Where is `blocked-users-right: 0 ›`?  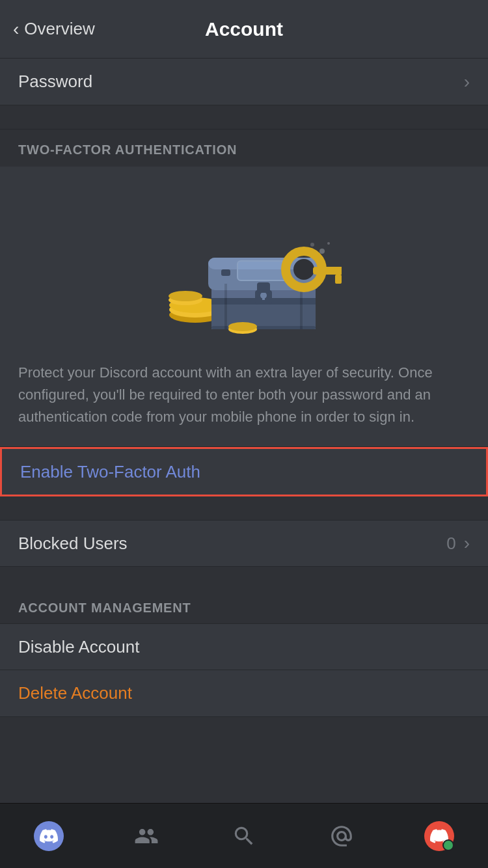
blocked-users-right: 0 › is located at coordinates (458, 543).